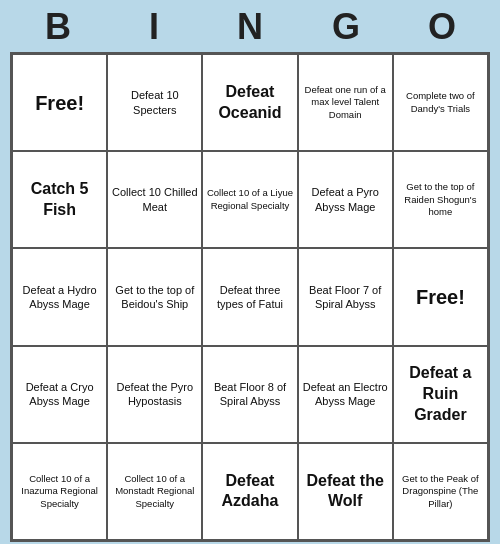 The width and height of the screenshot is (500, 544). I want to click on bingo-cell-21: Collect 10 of a Monstadt Regional Specia…, so click(154, 492).